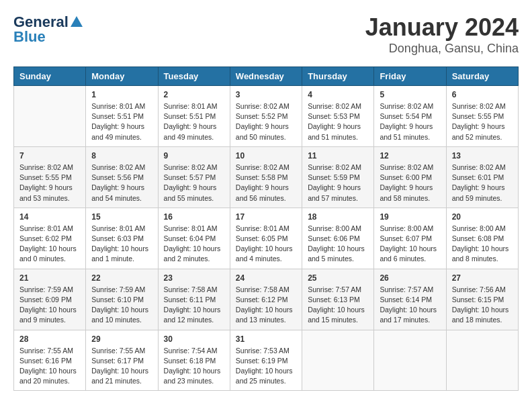  I want to click on calendar-day-cell: 15Sunrise: 8:01 AM Sunset: 6:03 PM Dayli…, so click(122, 238).